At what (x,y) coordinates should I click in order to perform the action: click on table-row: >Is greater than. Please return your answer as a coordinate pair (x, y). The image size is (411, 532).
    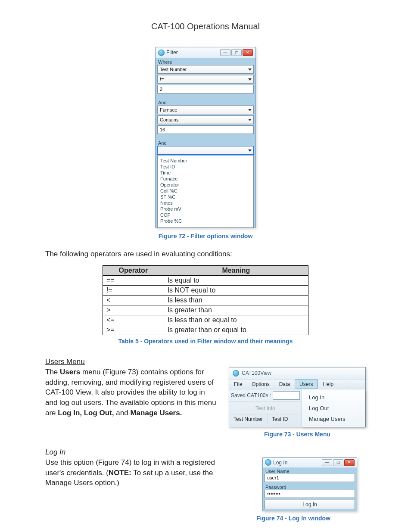
    Looking at the image, I should click on (206, 310).